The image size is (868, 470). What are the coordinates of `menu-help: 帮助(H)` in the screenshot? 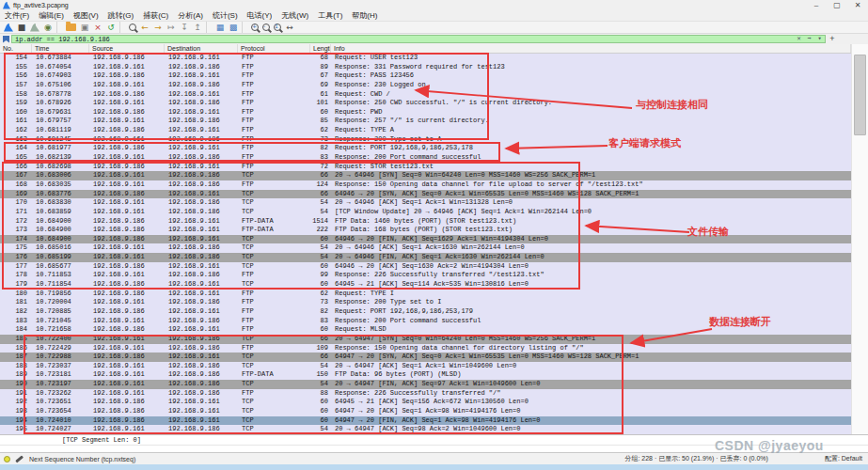 It's located at (365, 15).